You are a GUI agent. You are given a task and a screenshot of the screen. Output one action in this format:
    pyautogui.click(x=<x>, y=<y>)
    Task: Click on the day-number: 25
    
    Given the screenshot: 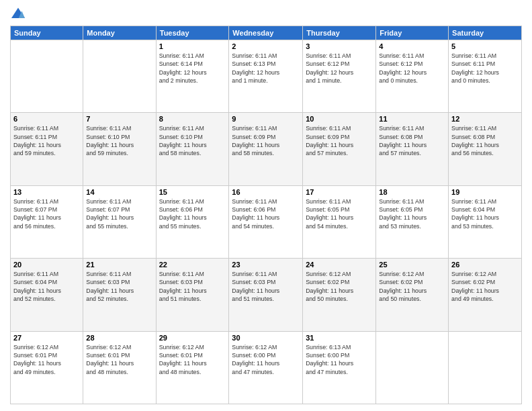 What is the action you would take?
    pyautogui.click(x=412, y=265)
    